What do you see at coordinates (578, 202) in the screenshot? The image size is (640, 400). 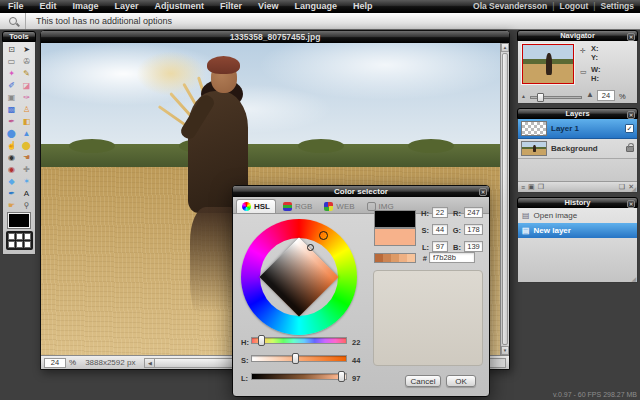 I see `history-titlebar: History ✕` at bounding box center [578, 202].